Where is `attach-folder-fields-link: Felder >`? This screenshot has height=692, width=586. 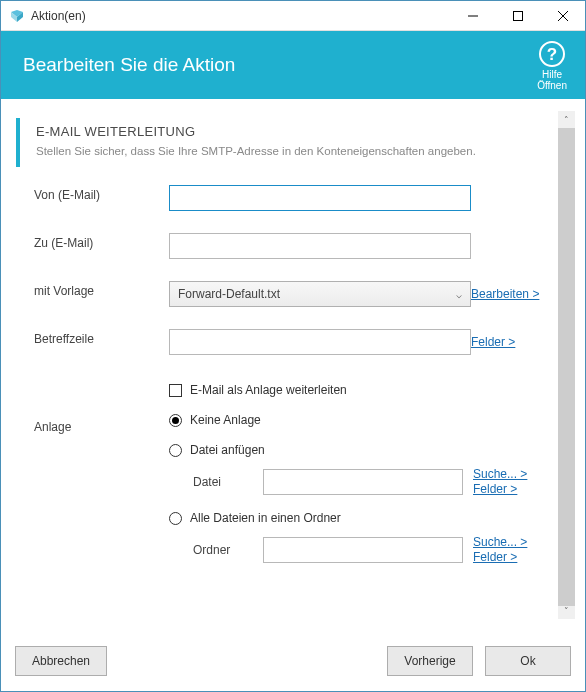
attach-folder-fields-link: Felder > is located at coordinates (508, 558).